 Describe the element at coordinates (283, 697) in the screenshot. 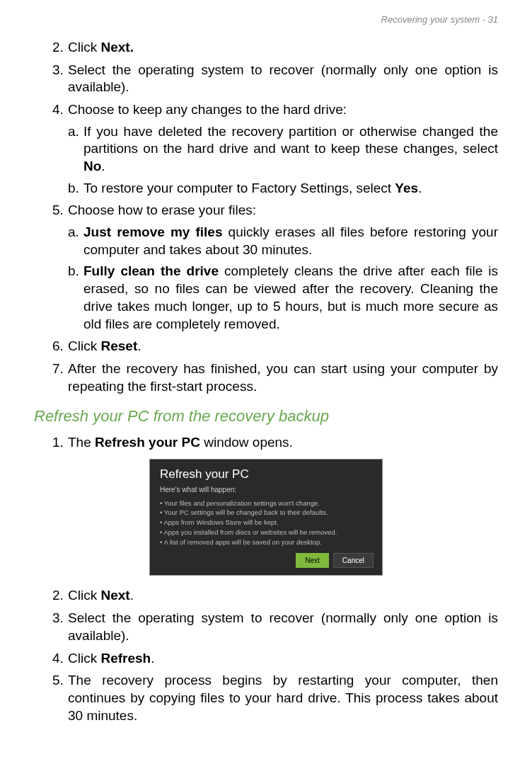

I see `step-text: The recovery process begins by restartin…` at that location.